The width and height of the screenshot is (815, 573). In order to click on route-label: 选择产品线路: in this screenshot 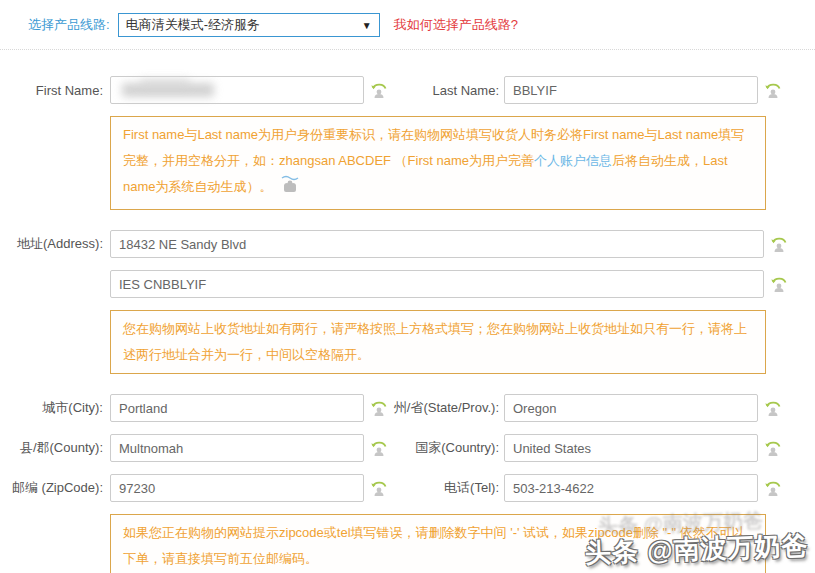, I will do `click(69, 25)`.